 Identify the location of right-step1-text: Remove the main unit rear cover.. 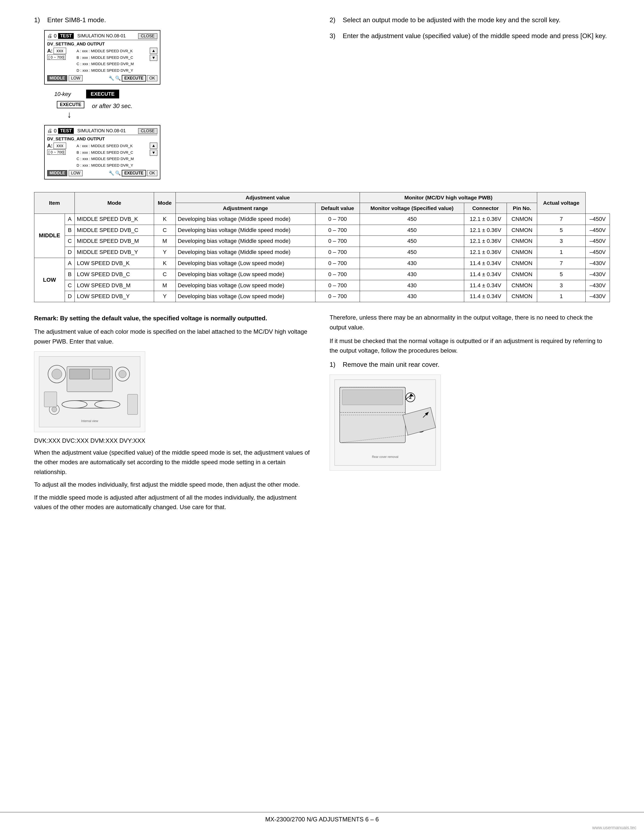
(391, 365).